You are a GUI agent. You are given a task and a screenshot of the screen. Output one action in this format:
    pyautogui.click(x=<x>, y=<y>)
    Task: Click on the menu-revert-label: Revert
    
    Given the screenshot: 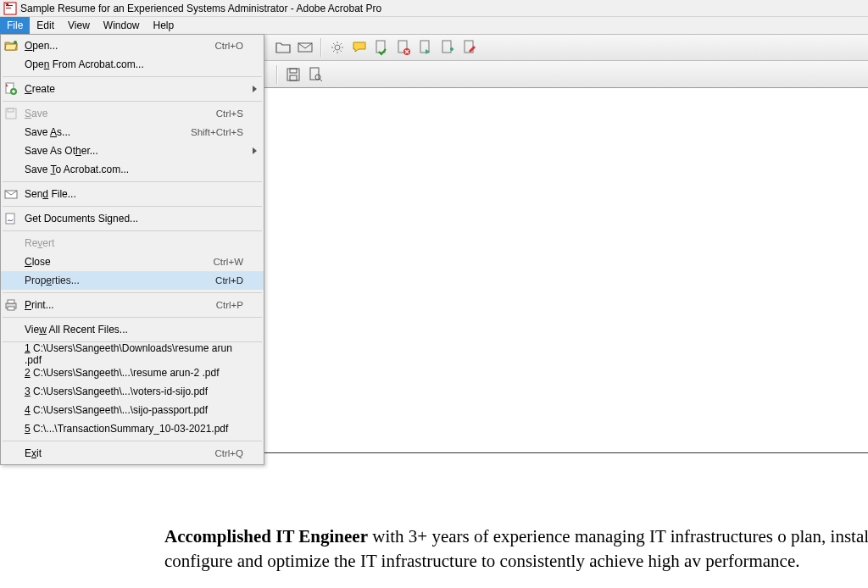 What is the action you would take?
    pyautogui.click(x=134, y=243)
    